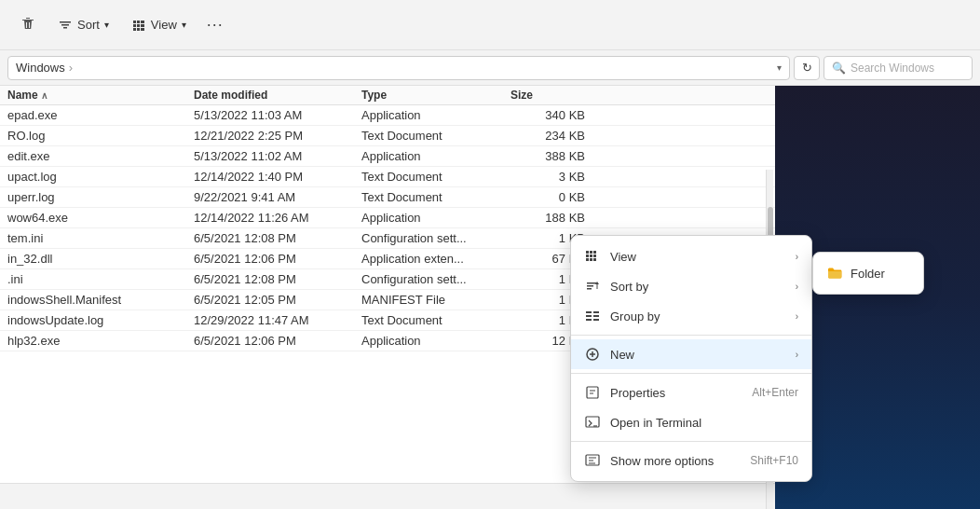  I want to click on sort-icon, so click(65, 25).